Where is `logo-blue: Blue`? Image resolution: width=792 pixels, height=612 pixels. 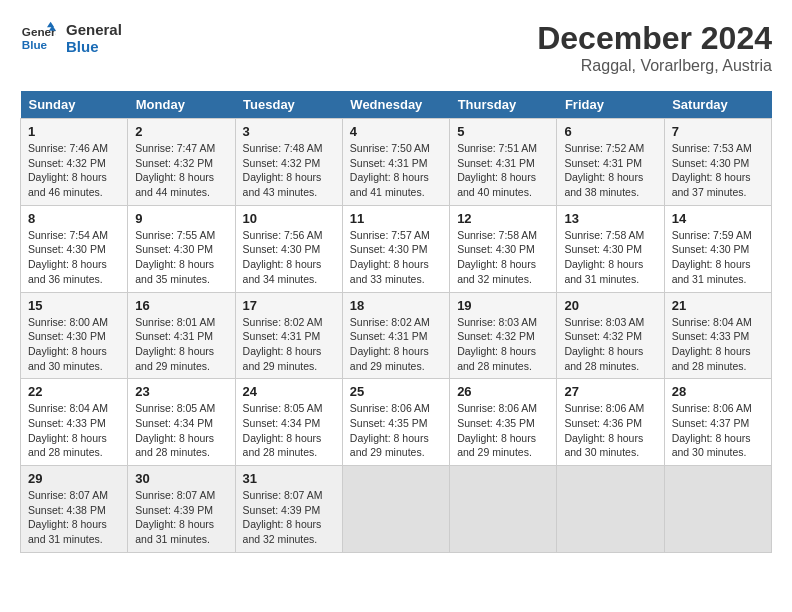 logo-blue: Blue is located at coordinates (94, 46).